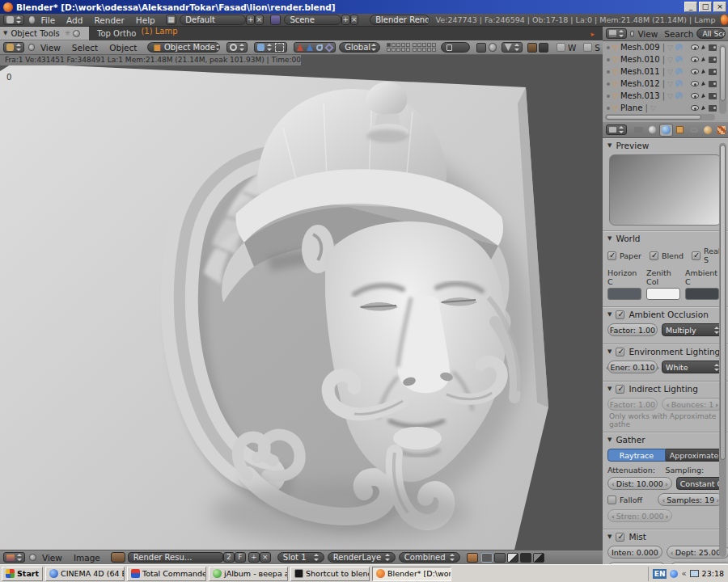  What do you see at coordinates (684, 574) in the screenshot?
I see `tray-collapse-icon: «` at bounding box center [684, 574].